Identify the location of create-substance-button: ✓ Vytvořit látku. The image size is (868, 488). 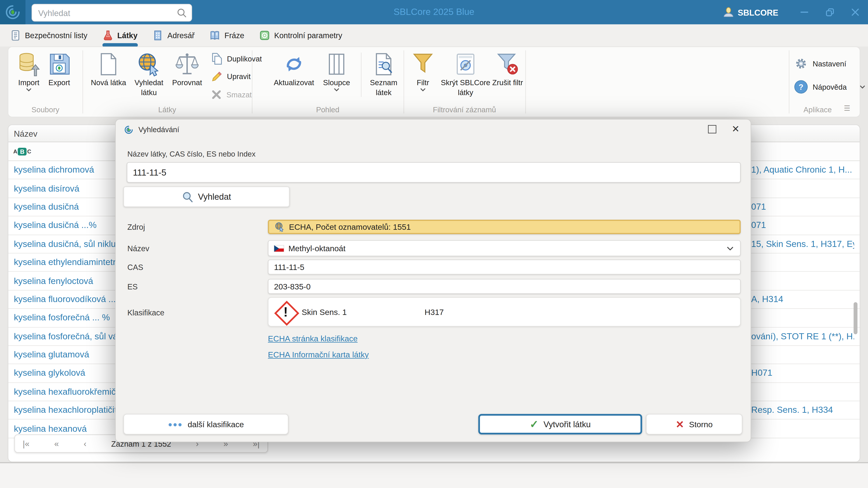
(560, 424).